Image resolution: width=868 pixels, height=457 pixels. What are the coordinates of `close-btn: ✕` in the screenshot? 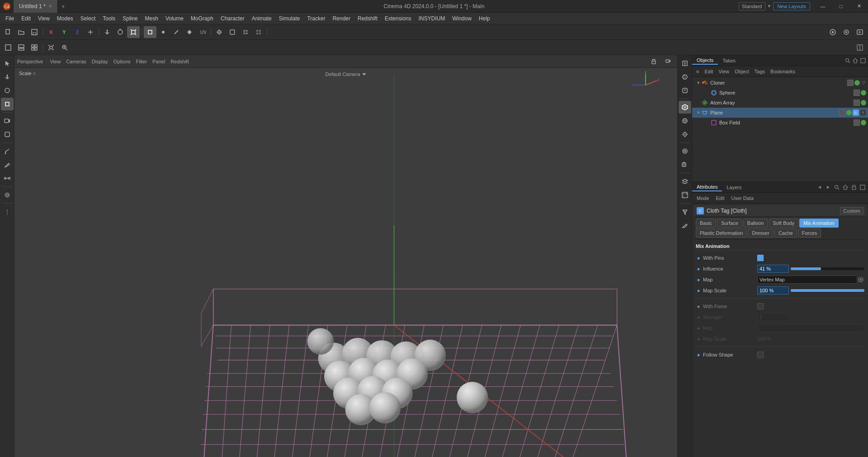 It's located at (859, 6).